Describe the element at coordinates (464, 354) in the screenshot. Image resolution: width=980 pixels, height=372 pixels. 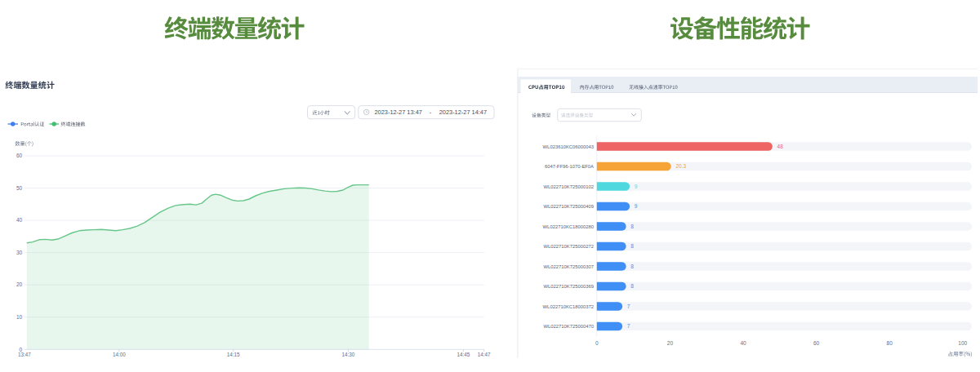
I see `svg-text: 14:45` at that location.